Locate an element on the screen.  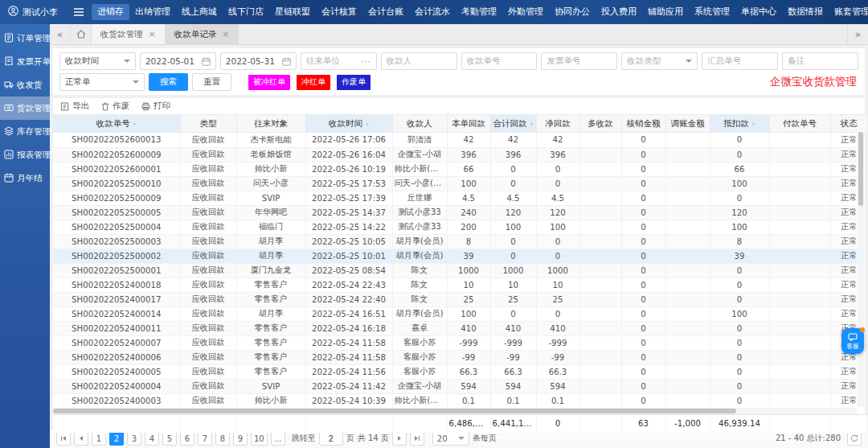
page-button-8: 8 is located at coordinates (223, 438).